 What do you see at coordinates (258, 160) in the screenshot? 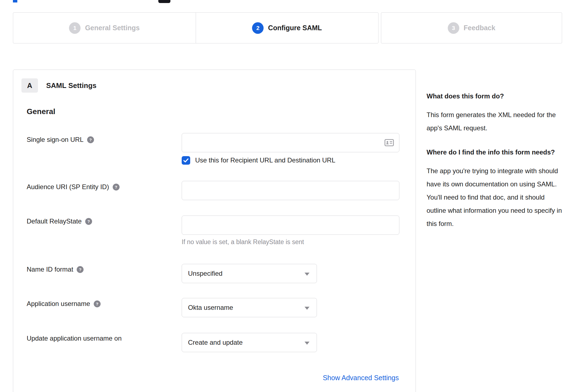
I see `sso-recipient-checkbox-row: Use this for Recipient URL and Destinati…` at bounding box center [258, 160].